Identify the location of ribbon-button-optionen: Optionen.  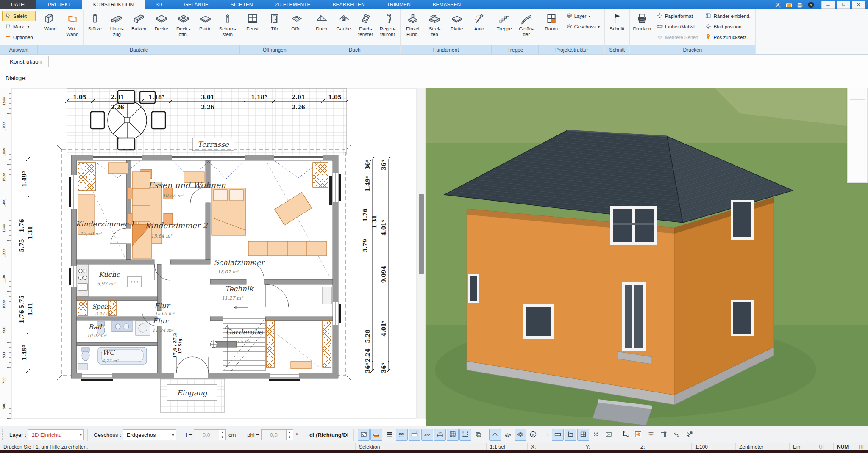
(19, 37).